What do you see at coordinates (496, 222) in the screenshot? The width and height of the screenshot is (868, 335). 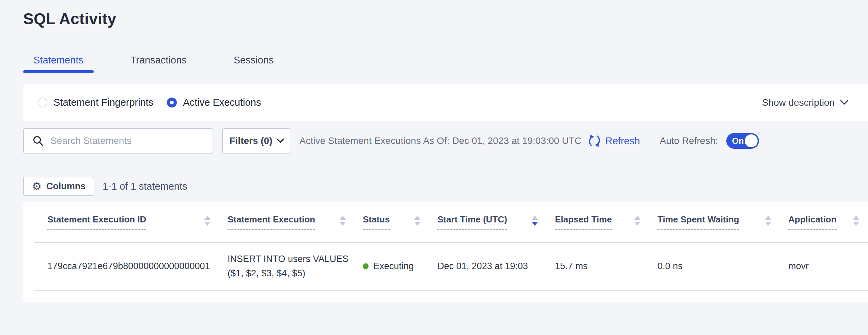 I see `column-header-start-time: Start Time (UTC)` at bounding box center [496, 222].